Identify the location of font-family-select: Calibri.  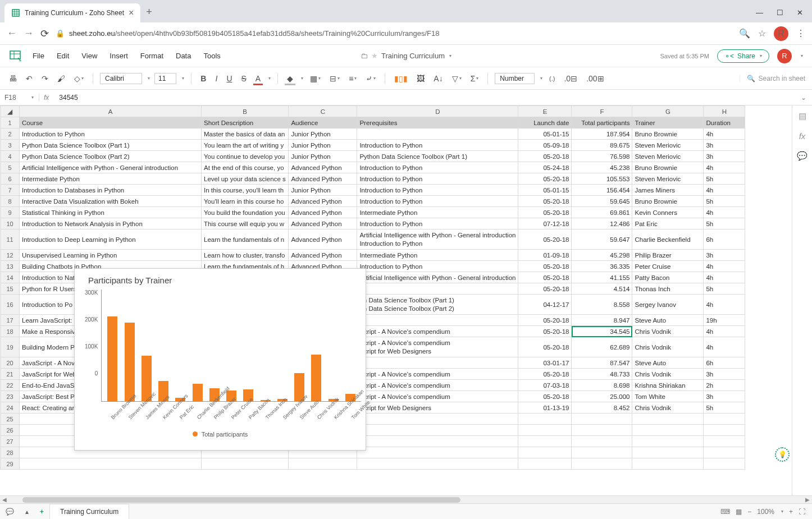
(121, 79).